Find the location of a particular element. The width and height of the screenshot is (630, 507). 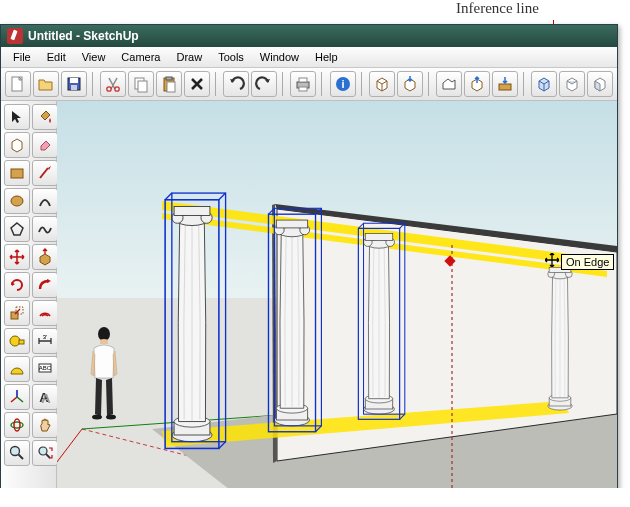

menu-tools: Tools is located at coordinates (231, 57).